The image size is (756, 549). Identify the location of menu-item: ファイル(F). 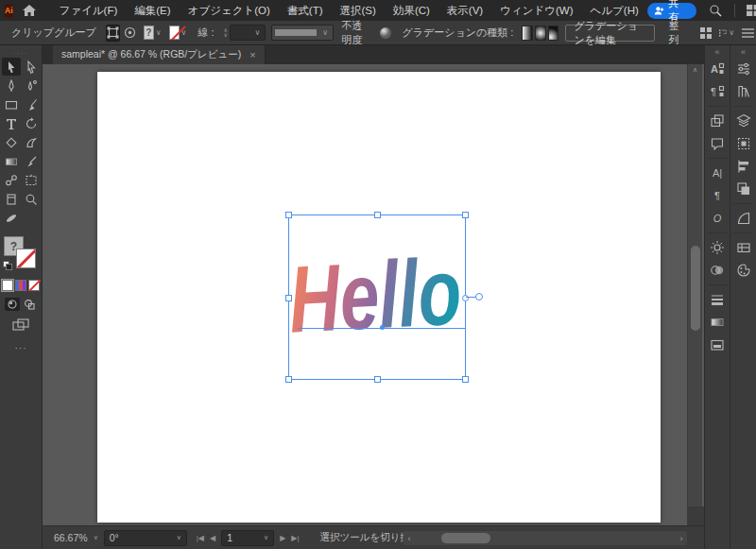
(89, 10).